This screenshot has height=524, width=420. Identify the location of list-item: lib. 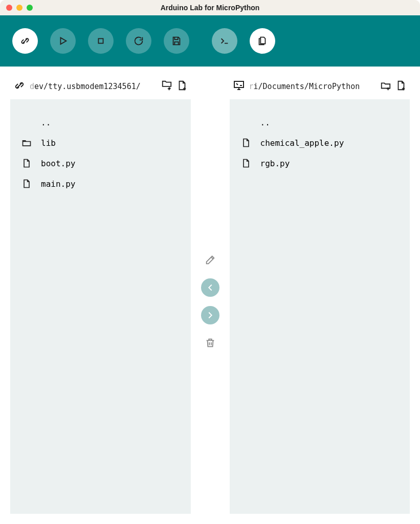
(100, 143).